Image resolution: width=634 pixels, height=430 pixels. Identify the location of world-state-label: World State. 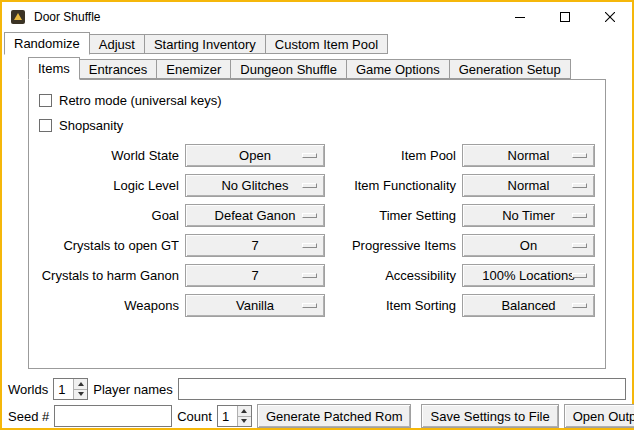
(109, 156).